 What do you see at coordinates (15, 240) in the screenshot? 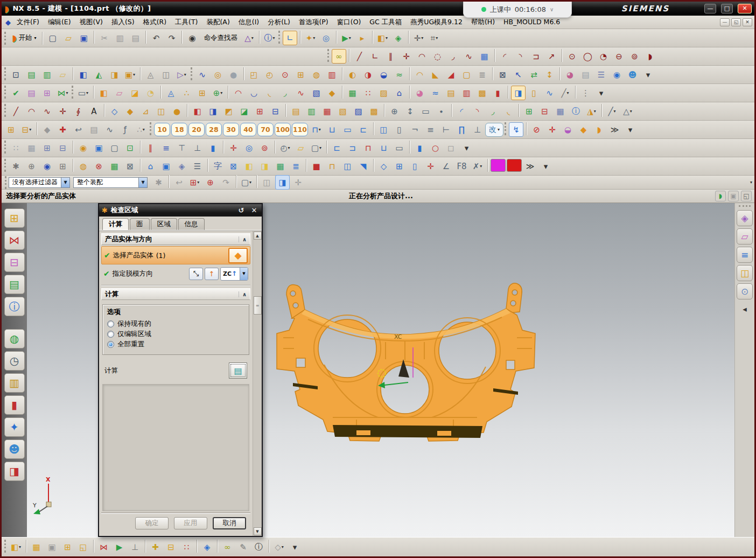
I see `constraint-navigator-icon: ⋈` at bounding box center [15, 240].